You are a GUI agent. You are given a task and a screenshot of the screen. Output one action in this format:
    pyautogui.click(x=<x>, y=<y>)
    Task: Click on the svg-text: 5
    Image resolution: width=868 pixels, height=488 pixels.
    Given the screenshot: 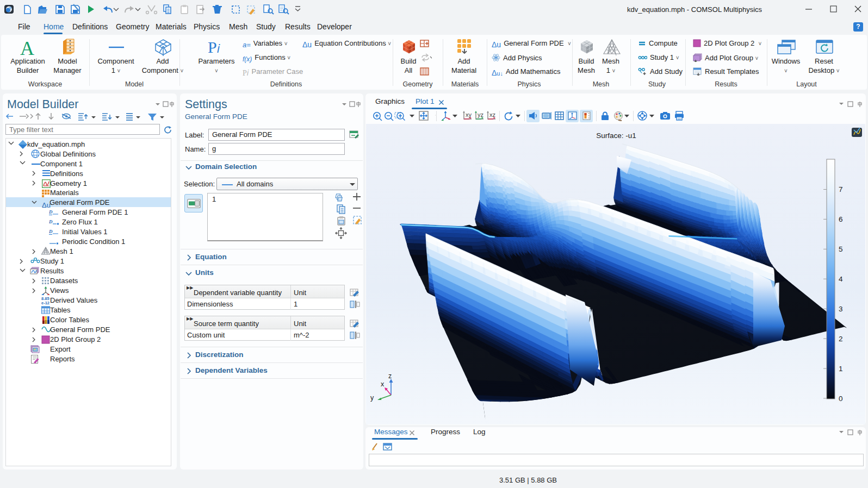 What is the action you would take?
    pyautogui.click(x=841, y=249)
    